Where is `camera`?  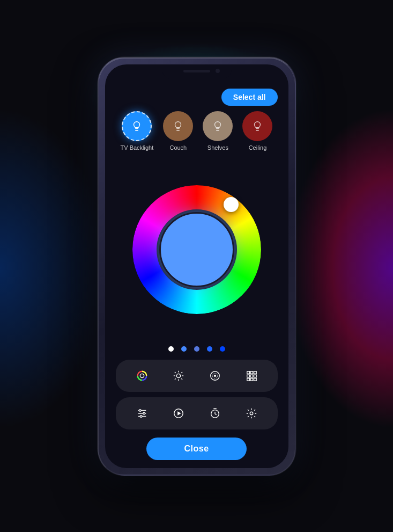
camera is located at coordinates (218, 71).